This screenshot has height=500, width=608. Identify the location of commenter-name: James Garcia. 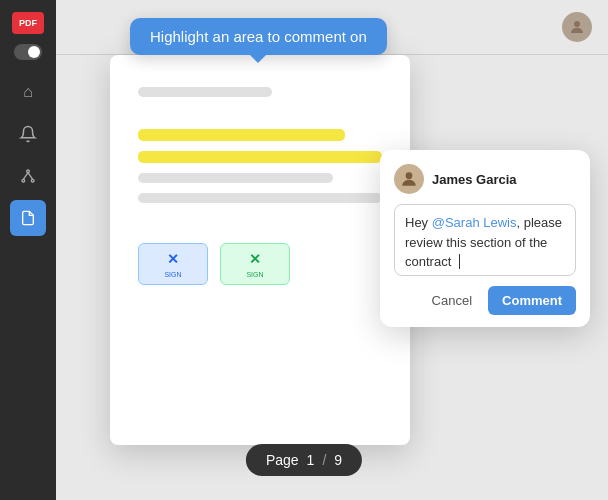
(474, 180).